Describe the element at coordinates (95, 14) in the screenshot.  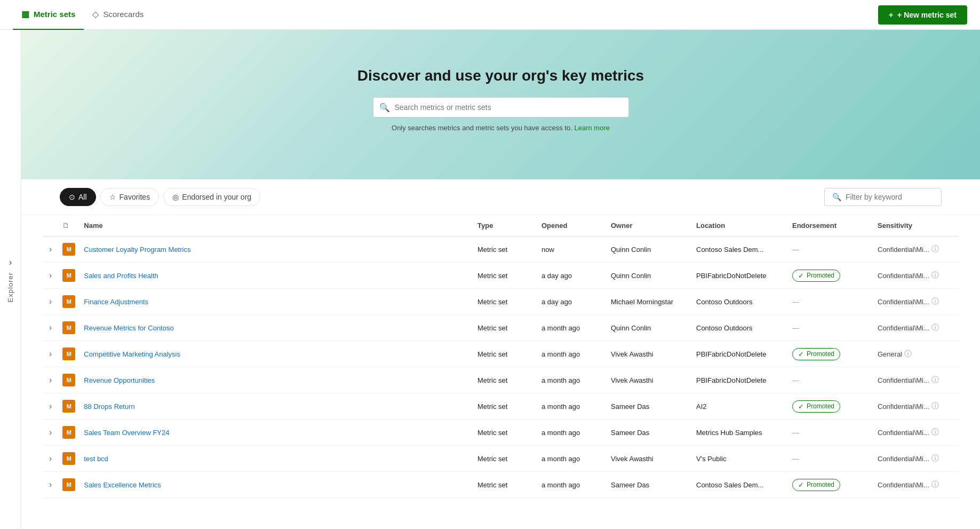
I see `scorecards-icon: ◇` at that location.